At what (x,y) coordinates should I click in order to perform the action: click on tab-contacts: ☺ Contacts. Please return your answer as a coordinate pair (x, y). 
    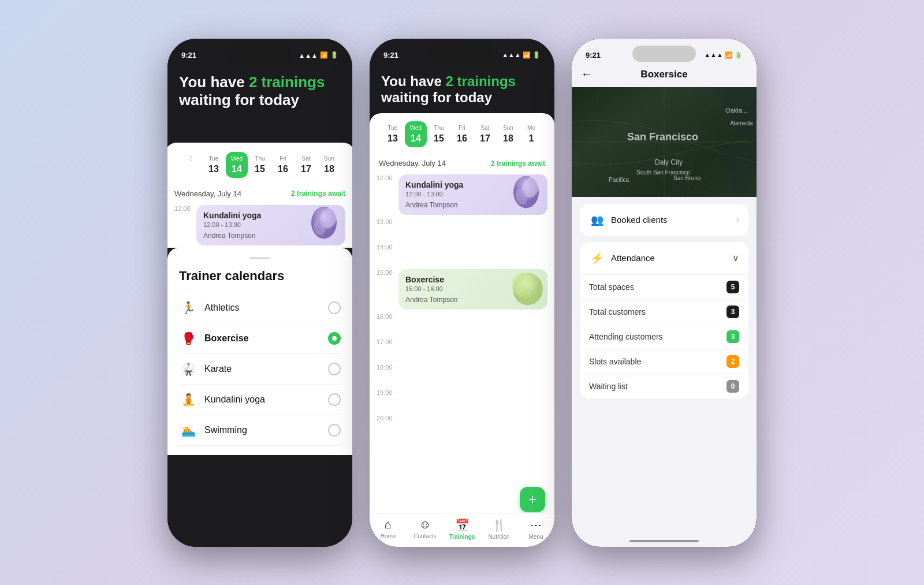
    Looking at the image, I should click on (425, 529).